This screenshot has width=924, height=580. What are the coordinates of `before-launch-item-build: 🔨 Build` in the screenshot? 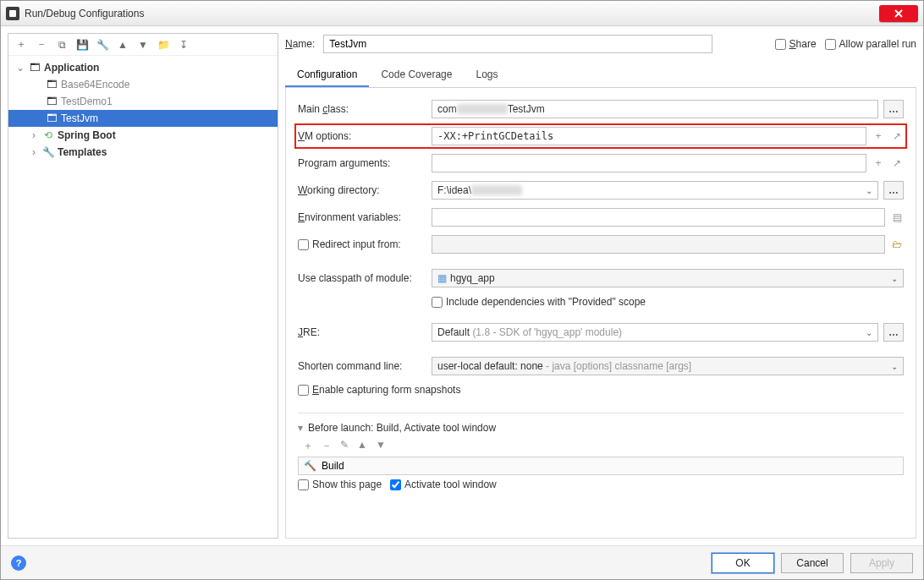 It's located at (601, 466).